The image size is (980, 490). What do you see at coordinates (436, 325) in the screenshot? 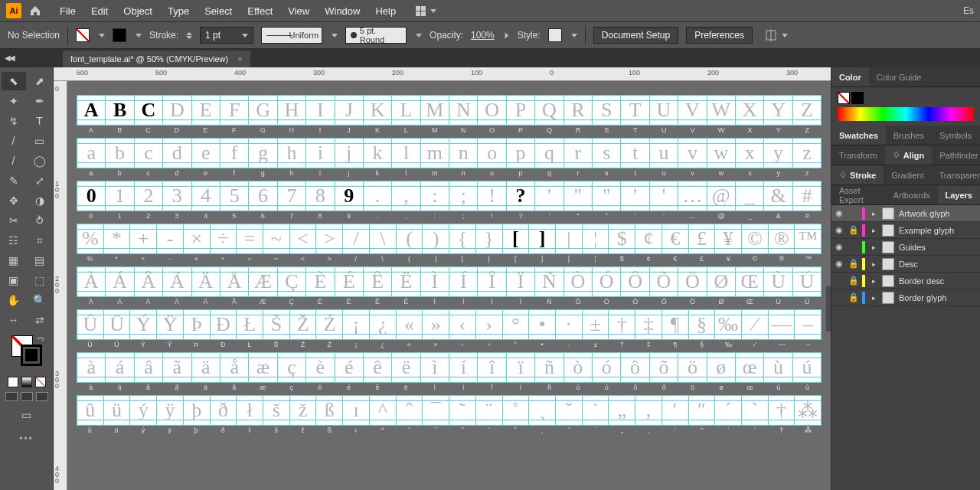
I see `glyph-cell: »` at bounding box center [436, 325].